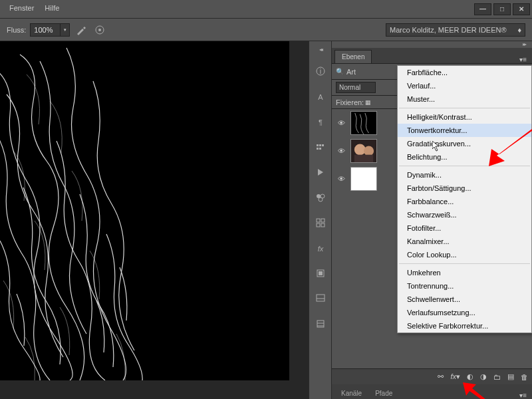  I want to click on styles-panel-icon: fx, so click(321, 248).